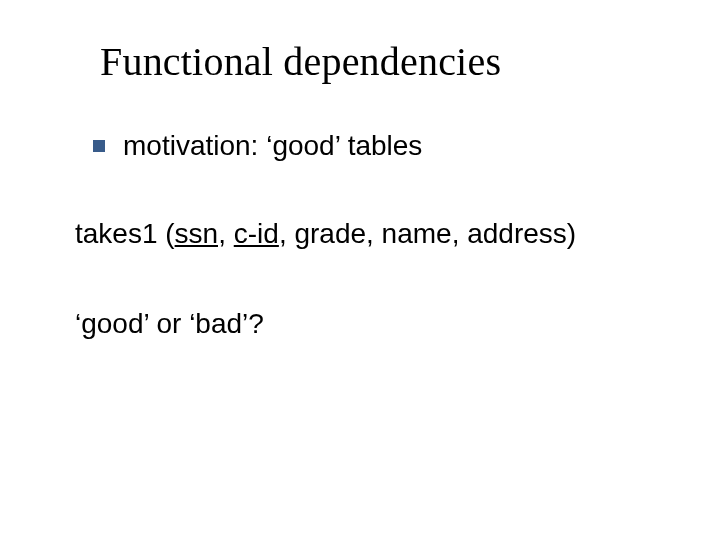 This screenshot has width=720, height=540. Describe the element at coordinates (256, 234) in the screenshot. I see `schema-key-cid: c-id` at that location.